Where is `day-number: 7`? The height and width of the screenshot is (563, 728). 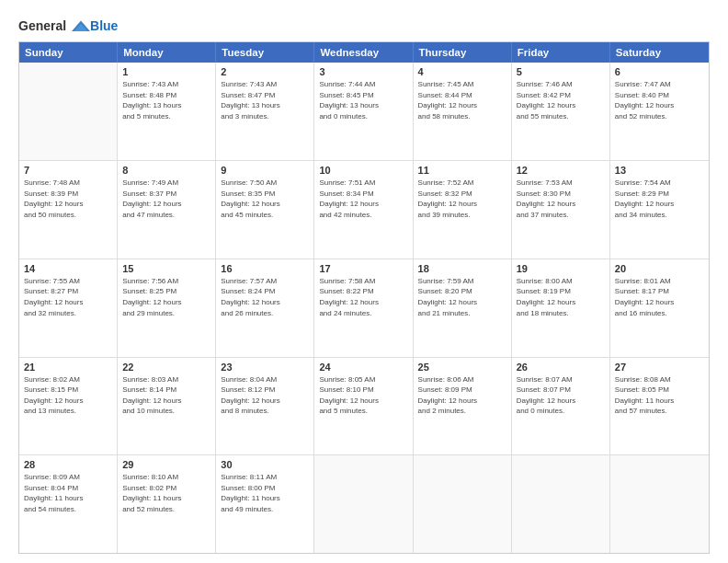 day-number: 7 is located at coordinates (68, 170).